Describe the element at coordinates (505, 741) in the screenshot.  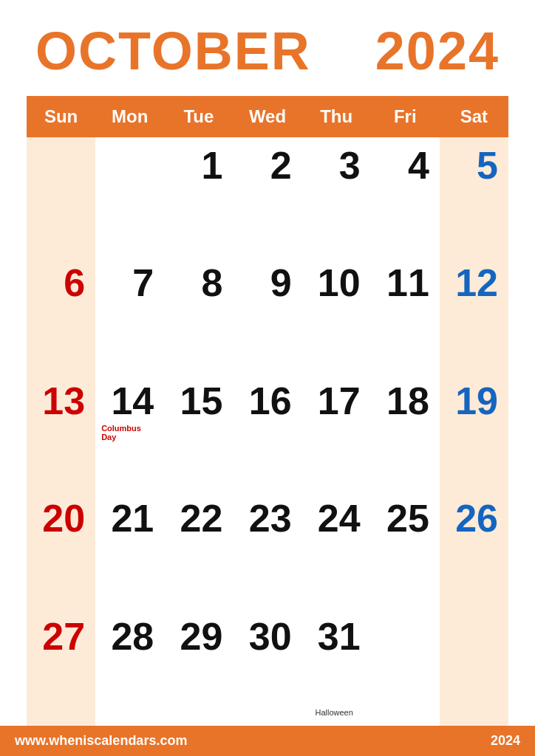
I see `footer-year: 2024` at that location.